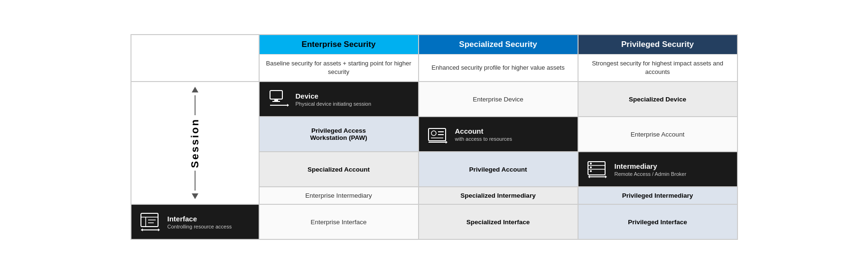 This screenshot has width=868, height=274. I want to click on intermediary-specialized-cell: Specialized Intermediary, so click(498, 195).